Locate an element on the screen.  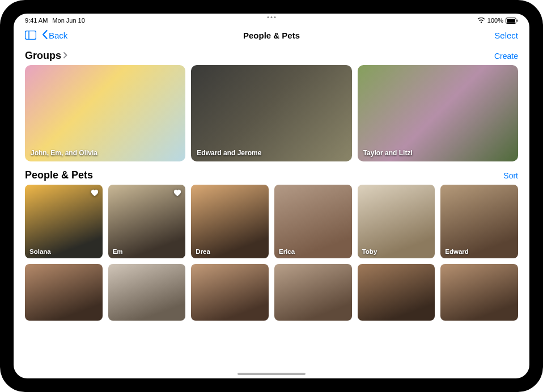
group-label: John, Em, and Olivia is located at coordinates (64, 153).